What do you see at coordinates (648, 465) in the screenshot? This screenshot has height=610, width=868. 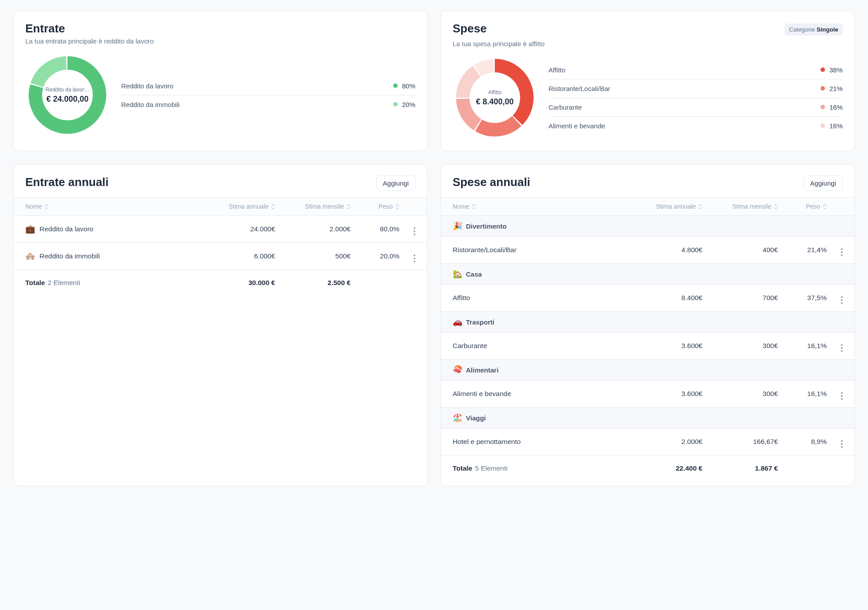 I see `expense-table-footer: Totale5 Elementi 22.400 € 1.867 €` at bounding box center [648, 465].